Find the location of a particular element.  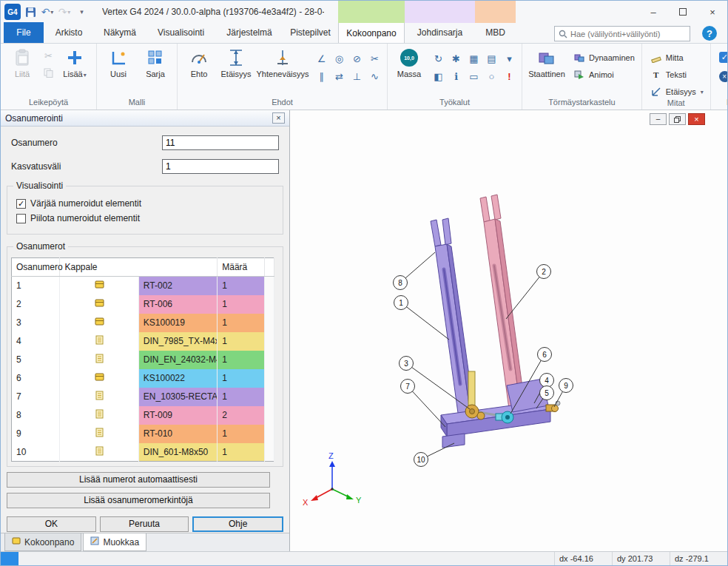

balloon-1: 1 is located at coordinates (401, 303).